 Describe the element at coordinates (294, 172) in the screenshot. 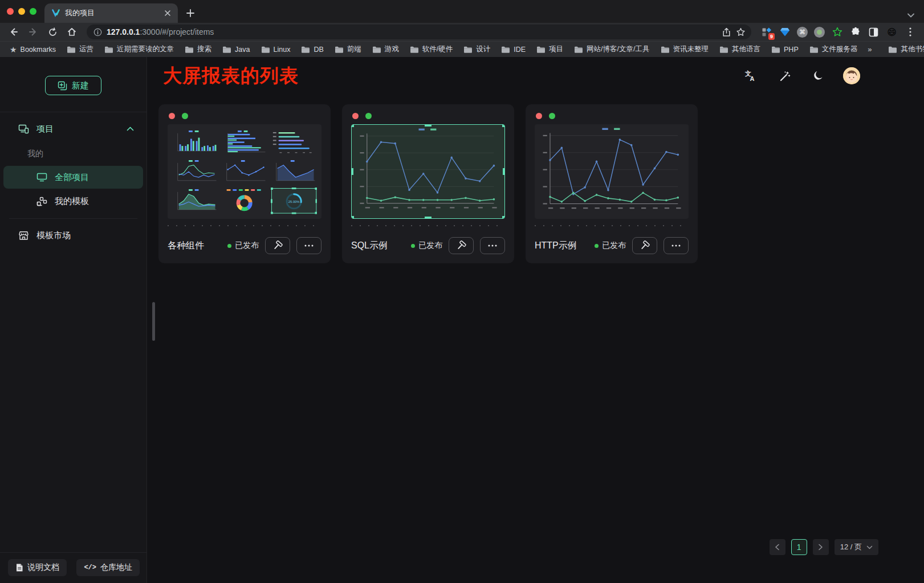

I see `mini-area-chart` at that location.